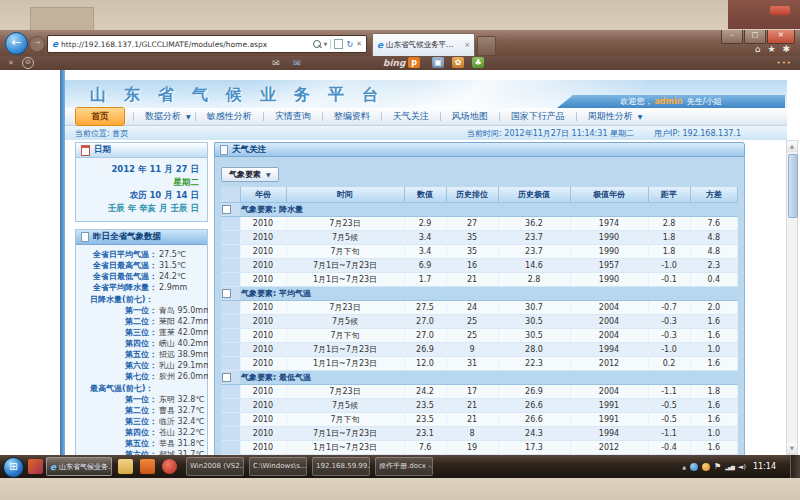  I want to click on send-mail-icon: ✉, so click(297, 63).